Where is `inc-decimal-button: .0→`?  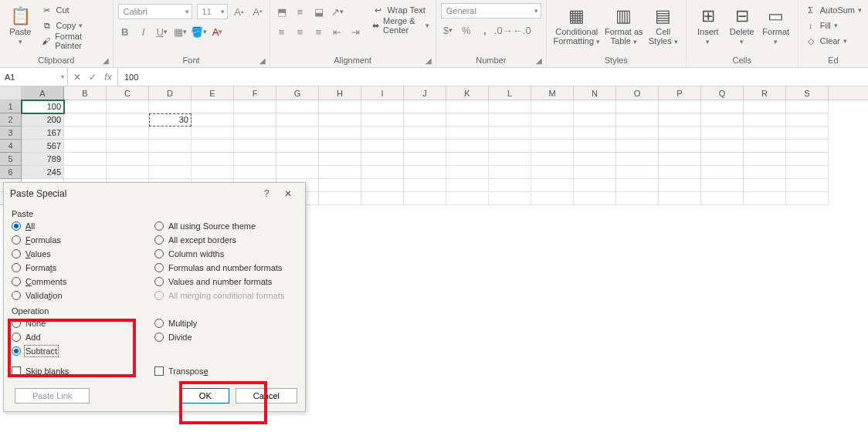
inc-decimal-button: .0→ is located at coordinates (504, 30).